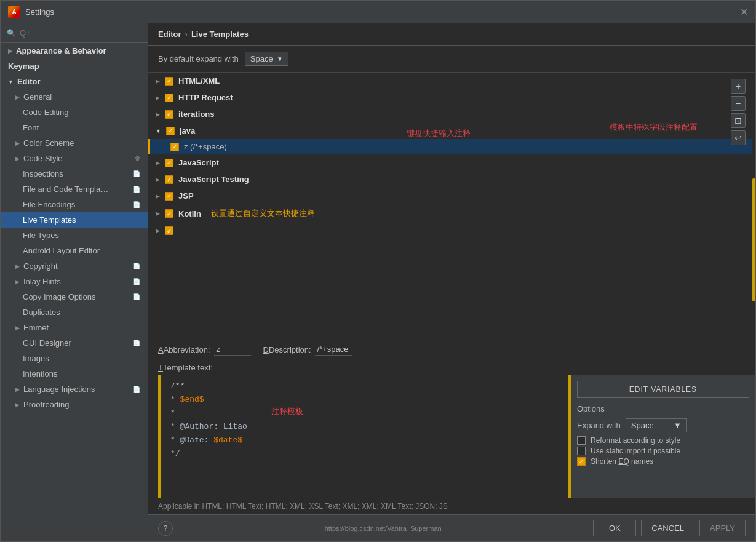 The image size is (756, 542). What do you see at coordinates (581, 461) in the screenshot?
I see `shorten-eq-checkbox: ✓` at bounding box center [581, 461].